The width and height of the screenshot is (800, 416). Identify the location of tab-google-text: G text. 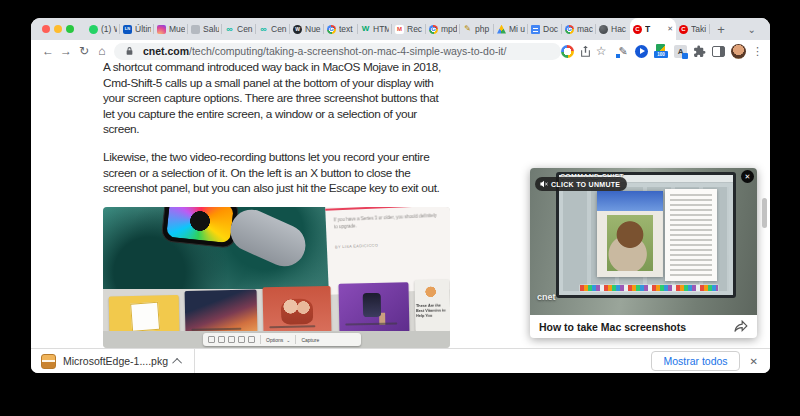
(341, 29).